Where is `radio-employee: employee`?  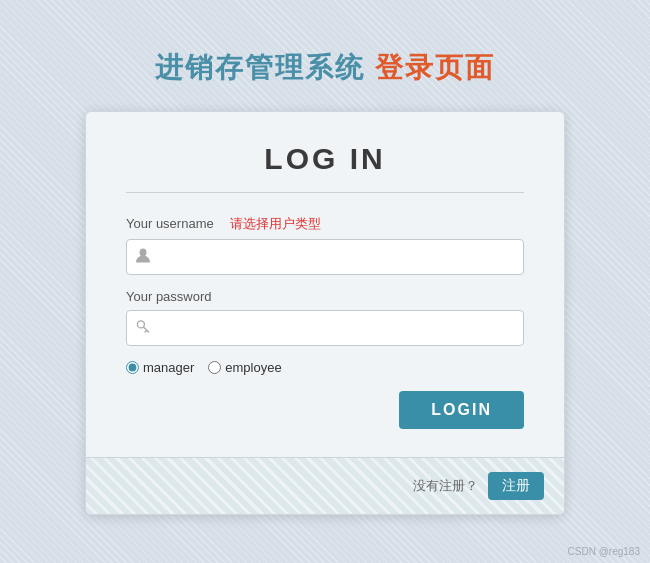 radio-employee: employee is located at coordinates (244, 368).